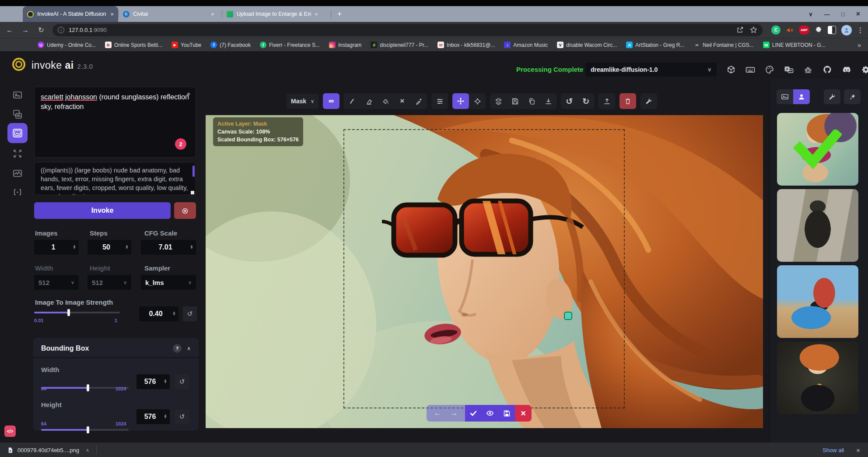 The width and height of the screenshot is (868, 457). What do you see at coordinates (832, 97) in the screenshot?
I see `gallery-settings-button` at bounding box center [832, 97].